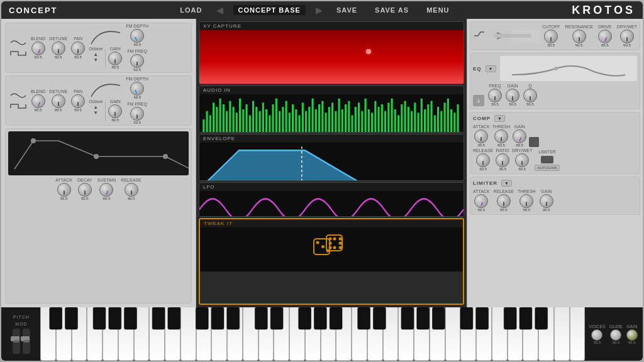 Image resolution: width=644 pixels, height=362 pixels. Describe the element at coordinates (495, 96) in the screenshot. I see `eq-freq-knob` at that location.